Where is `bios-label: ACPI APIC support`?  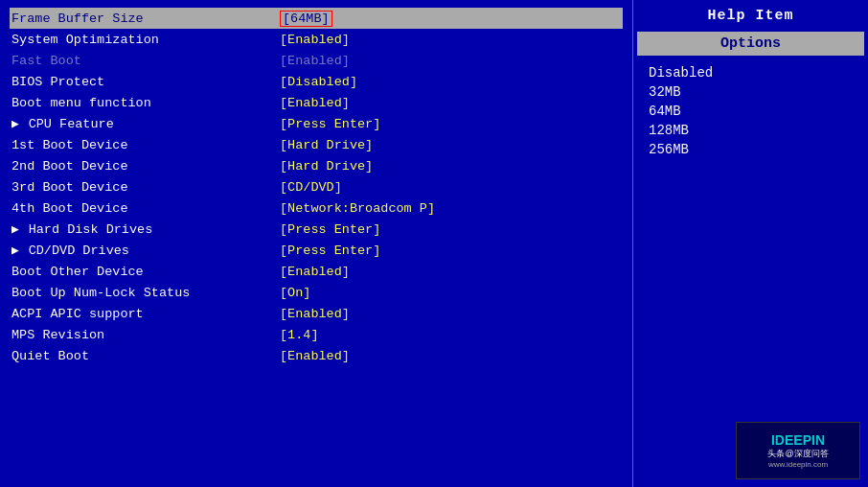
bios-label: ACPI APIC support is located at coordinates (146, 314).